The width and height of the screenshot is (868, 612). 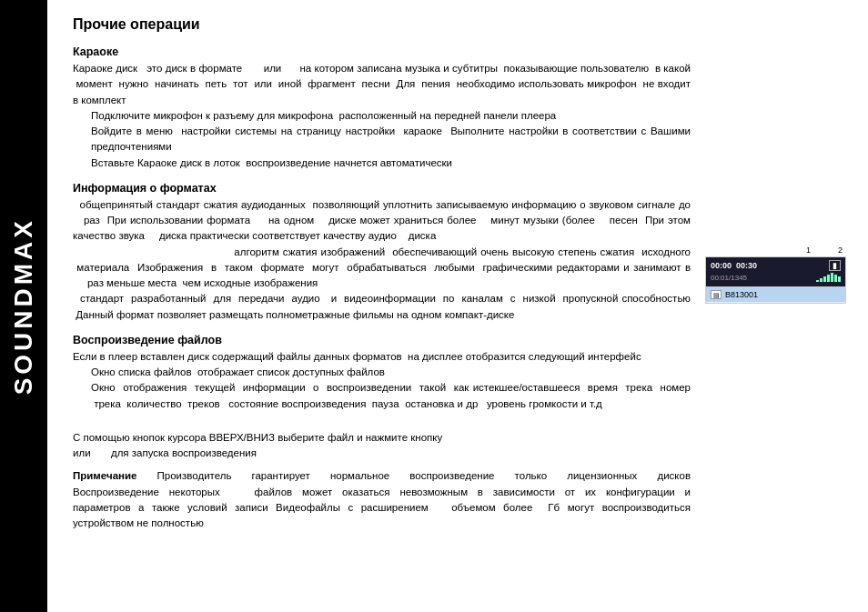 What do you see at coordinates (729, 278) in the screenshot?
I see `device-counter: 00:01/1345` at bounding box center [729, 278].